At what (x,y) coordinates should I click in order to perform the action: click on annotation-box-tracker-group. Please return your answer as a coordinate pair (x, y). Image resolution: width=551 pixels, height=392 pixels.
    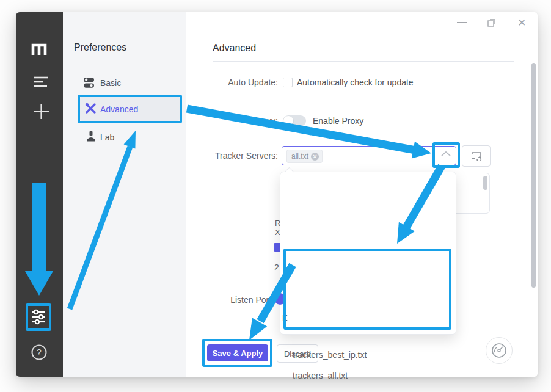
    Looking at the image, I should click on (368, 289).